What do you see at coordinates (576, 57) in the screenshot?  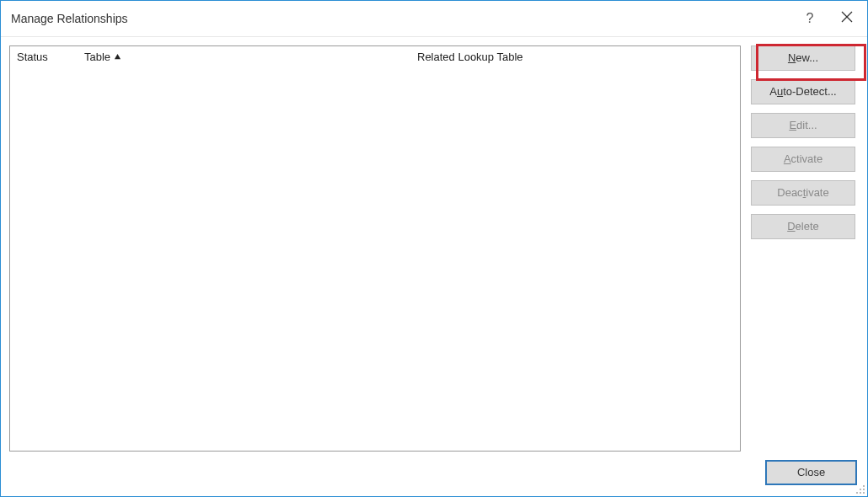 I see `column-header-related: Related Lookup Table` at bounding box center [576, 57].